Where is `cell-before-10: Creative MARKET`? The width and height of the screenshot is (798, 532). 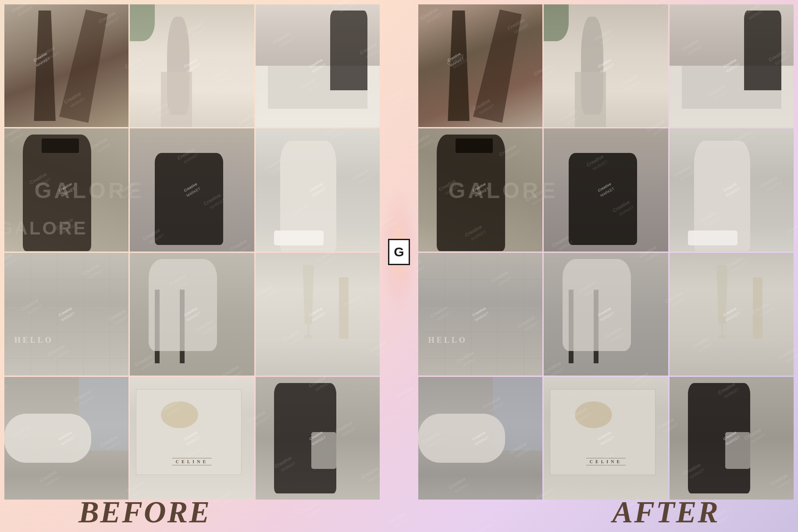 cell-before-10: Creative MARKET is located at coordinates (67, 438).